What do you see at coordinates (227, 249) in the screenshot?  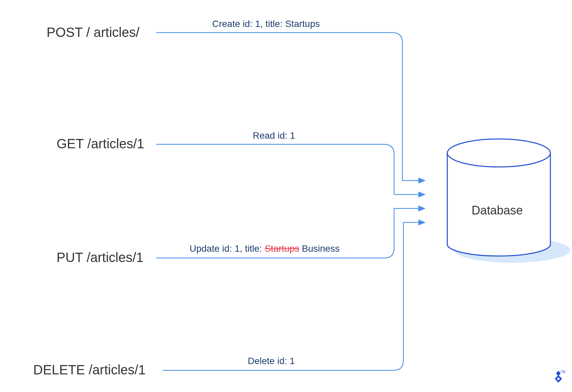 I see `action-update-prefix: Update id: 1, title:` at bounding box center [227, 249].